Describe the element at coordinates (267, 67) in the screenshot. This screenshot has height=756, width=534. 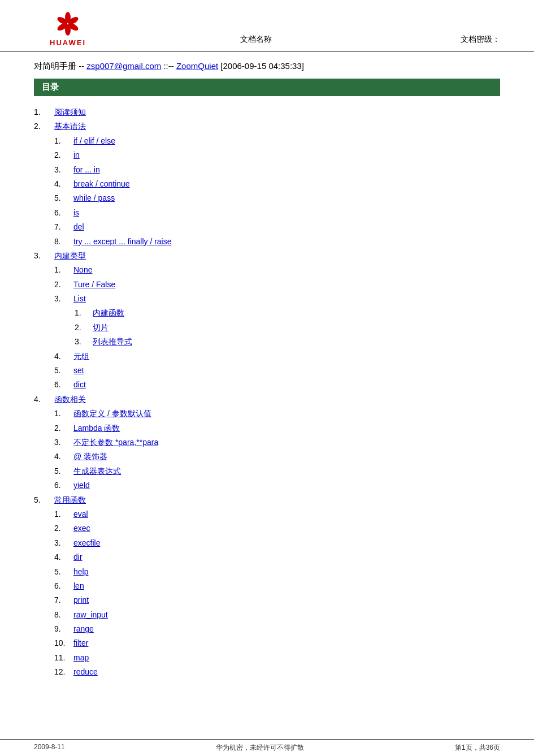
I see `doc-title-line: 对简明手册 -- zsp007@gmail.com ::-- ZoomQuiet…` at that location.